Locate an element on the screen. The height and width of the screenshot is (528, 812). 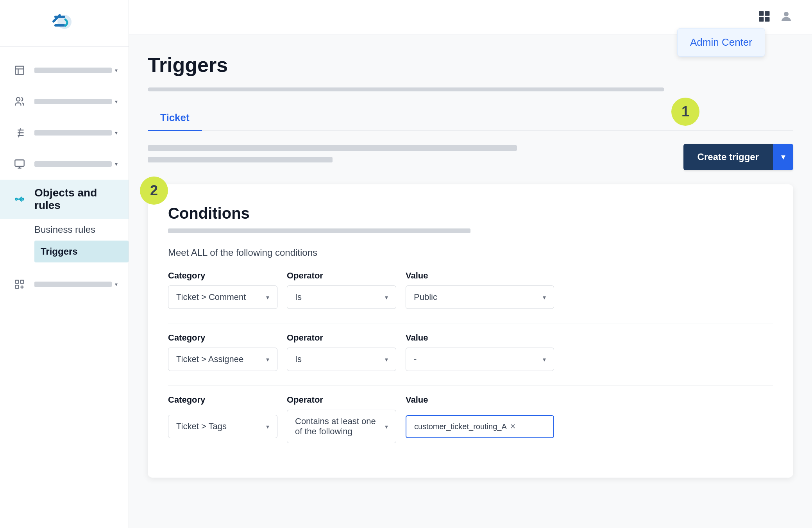
category-select-3-value: Ticket > Tags is located at coordinates (202, 426).